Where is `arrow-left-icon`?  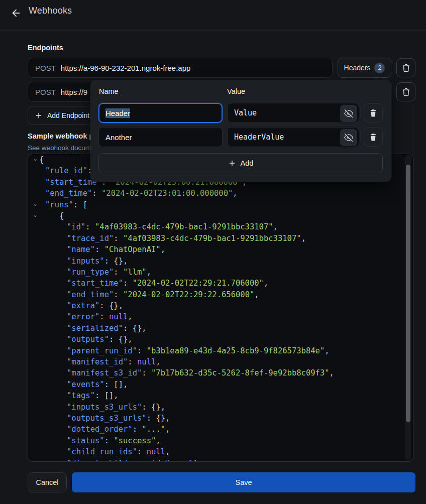
arrow-left-icon is located at coordinates (16, 13).